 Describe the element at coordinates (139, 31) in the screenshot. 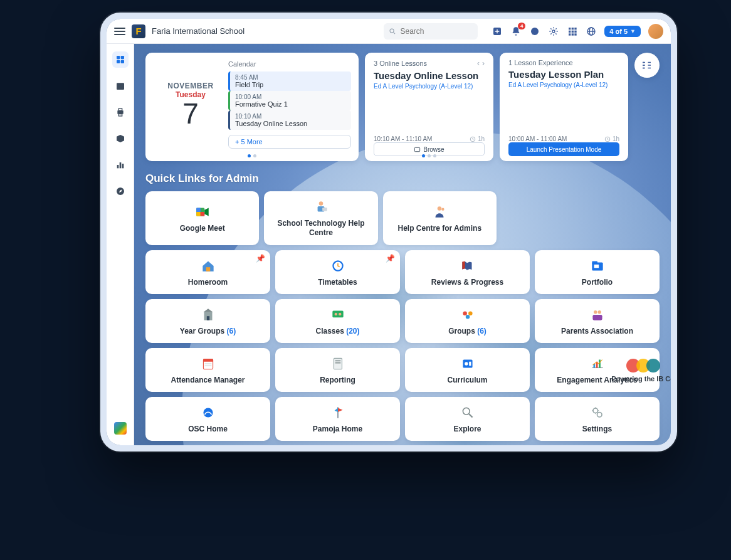

I see `app-logo: F` at that location.